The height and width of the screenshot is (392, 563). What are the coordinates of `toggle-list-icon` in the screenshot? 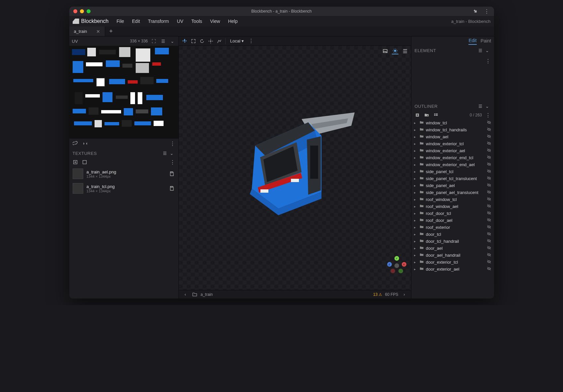 It's located at (436, 115).